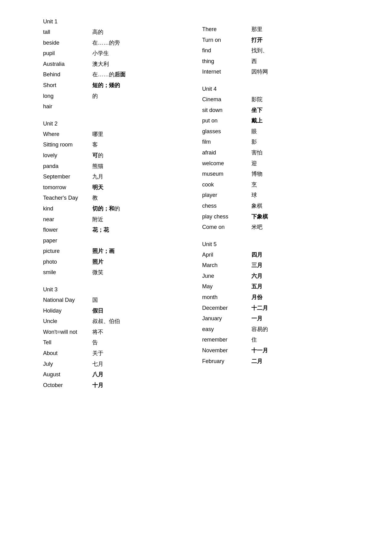 This screenshot has height=555, width=392. I want to click on vocab-chinese: 哪里, so click(98, 134).